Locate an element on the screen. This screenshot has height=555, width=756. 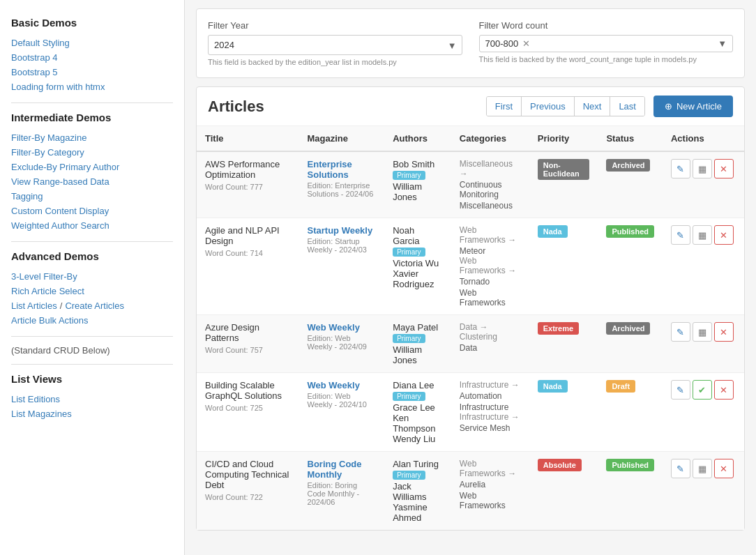
magazine-edition: Edition: Startup Weekly - 2024/03 is located at coordinates (342, 245).